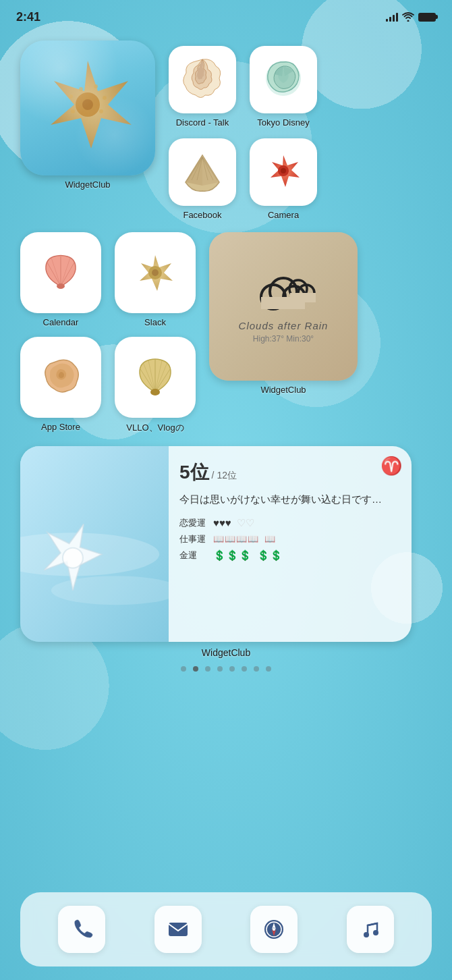  What do you see at coordinates (202, 80) in the screenshot?
I see `discord-icon` at bounding box center [202, 80].